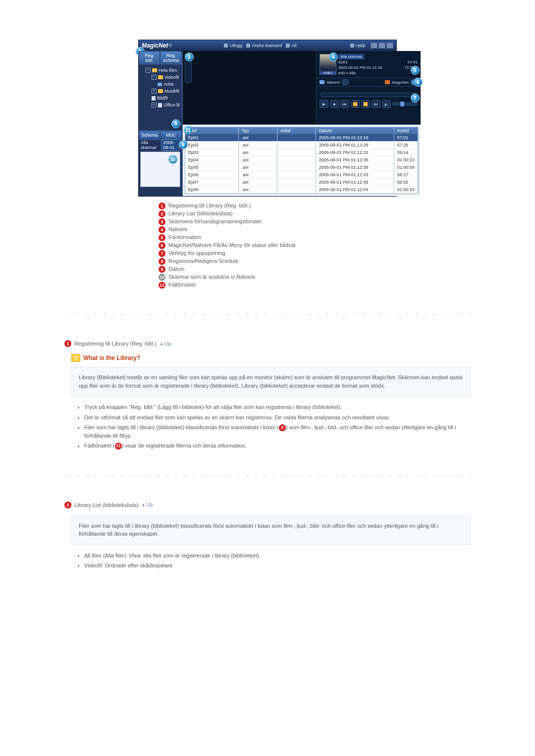  Describe the element at coordinates (233, 46) in the screenshot. I see `logout-button: Utlogg` at that location.